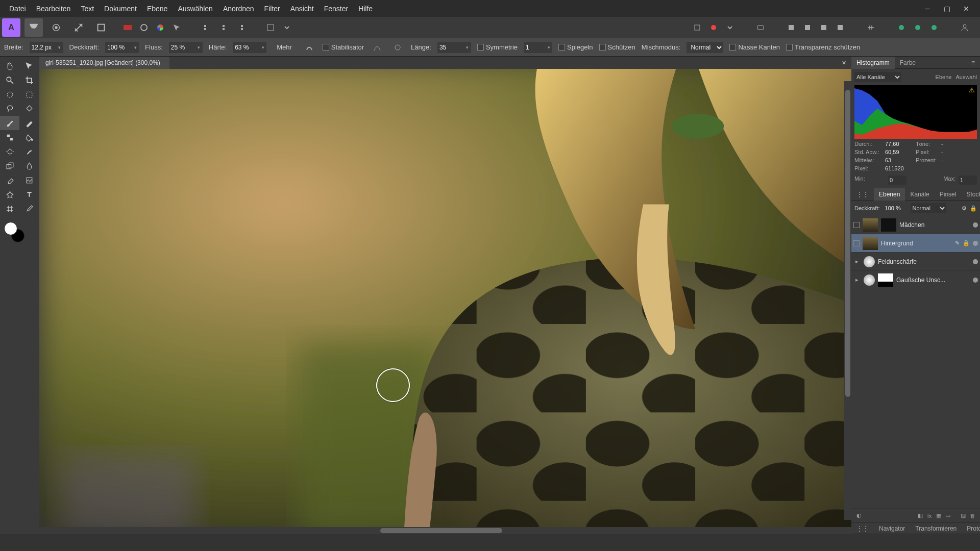  What do you see at coordinates (377, 47) in the screenshot?
I see `rope-stabilizer-icon` at bounding box center [377, 47].